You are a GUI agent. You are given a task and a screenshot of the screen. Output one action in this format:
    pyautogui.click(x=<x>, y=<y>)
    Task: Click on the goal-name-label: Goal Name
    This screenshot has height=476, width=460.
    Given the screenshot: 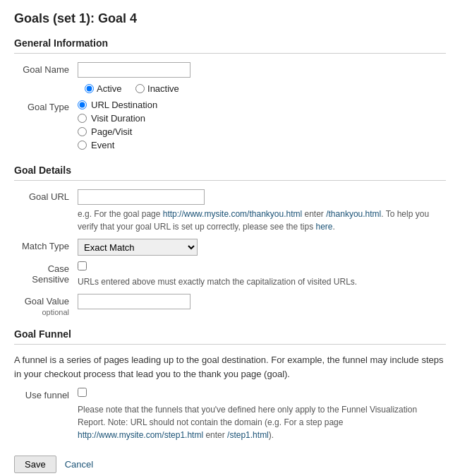 What is the action you would take?
    pyautogui.click(x=46, y=69)
    